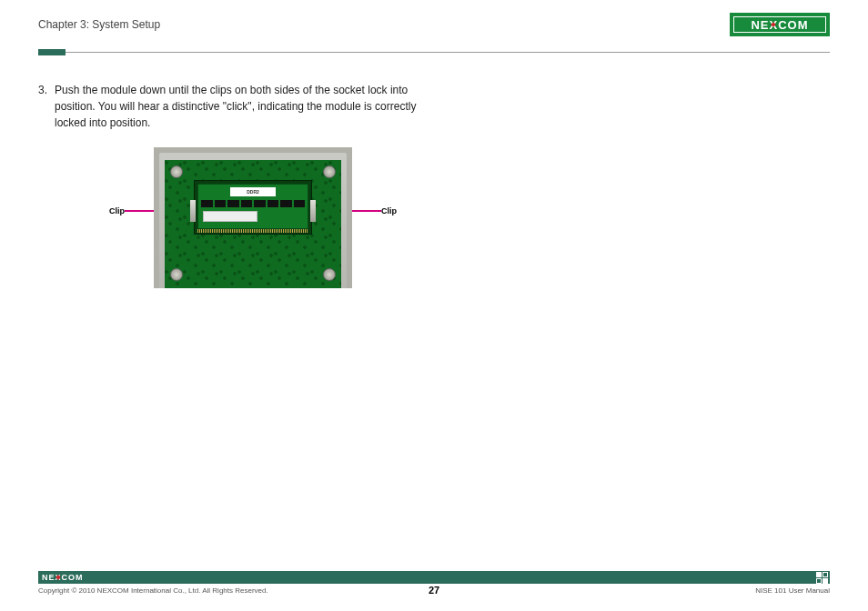 This screenshot has height=611, width=868. Describe the element at coordinates (274, 218) in the screenshot. I see `figure-ram-install: Clip DDR2` at that location.